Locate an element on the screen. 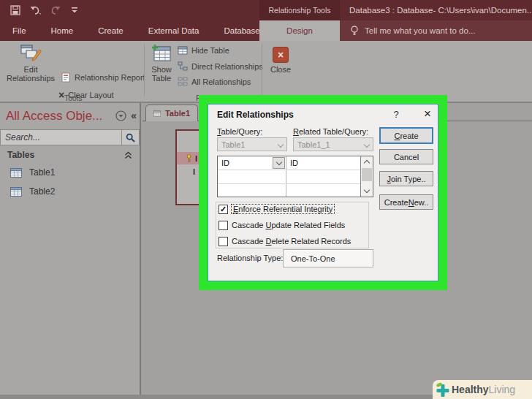  edit-relationships-icon is located at coordinates (31, 53).